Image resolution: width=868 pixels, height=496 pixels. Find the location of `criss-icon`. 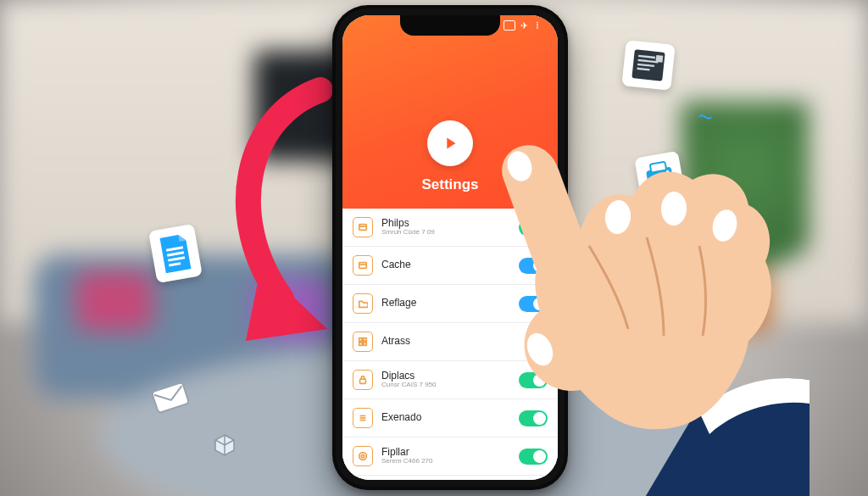

criss-icon is located at coordinates (705, 117).